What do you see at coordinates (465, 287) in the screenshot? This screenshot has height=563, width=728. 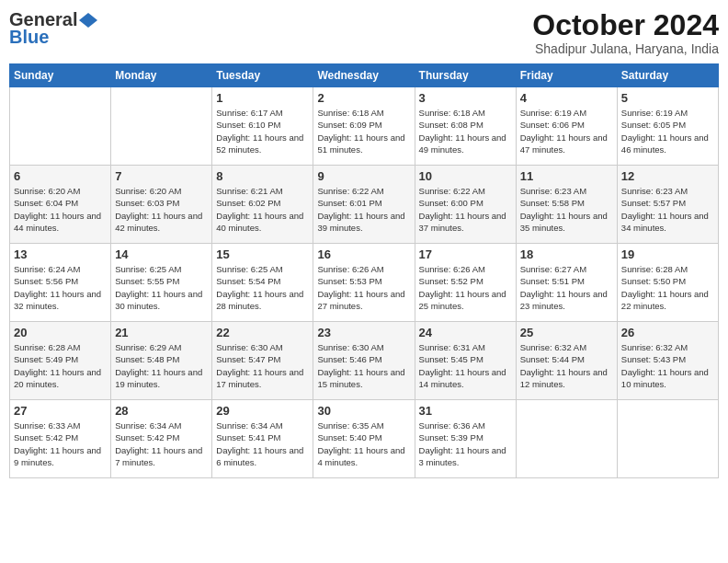 I see `cell-info: Sunrise: 6:26 AM Sunset: 5:52 PM Dayligh…` at bounding box center [465, 287].